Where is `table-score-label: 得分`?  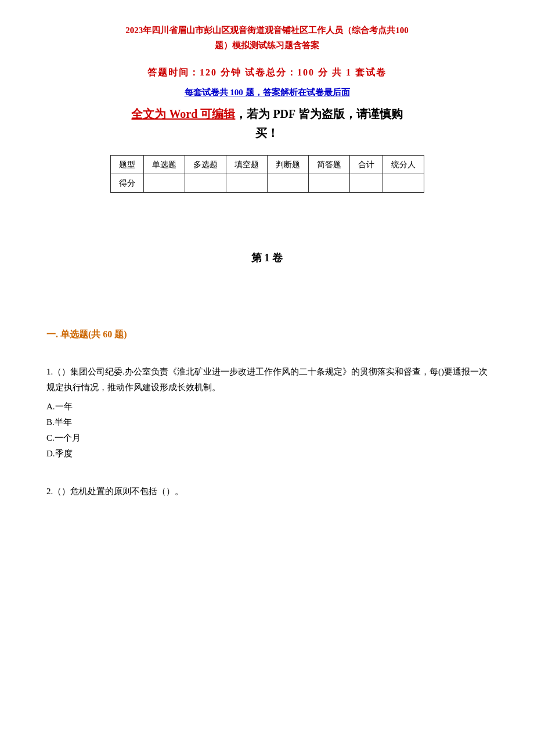
table-score-label: 得分 is located at coordinates (127, 183).